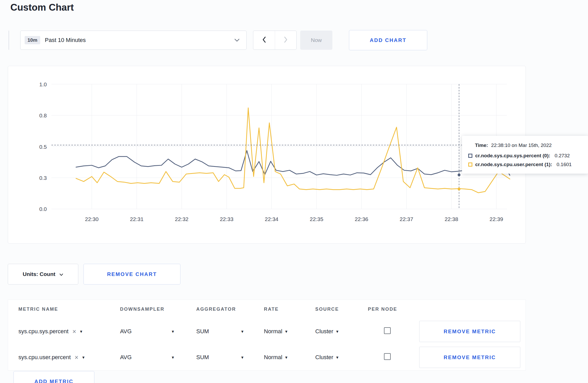 The width and height of the screenshot is (588, 383). What do you see at coordinates (342, 309) in the screenshot?
I see `header-source: SOURCE` at bounding box center [342, 309].